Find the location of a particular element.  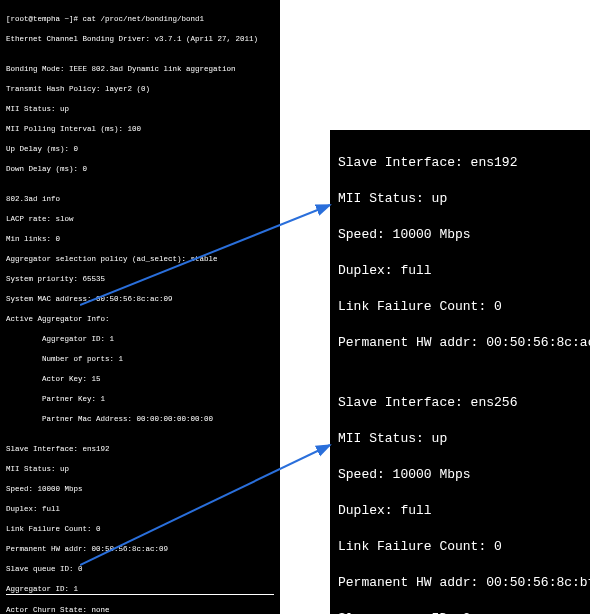

line: Min links: 0 is located at coordinates (140, 239).